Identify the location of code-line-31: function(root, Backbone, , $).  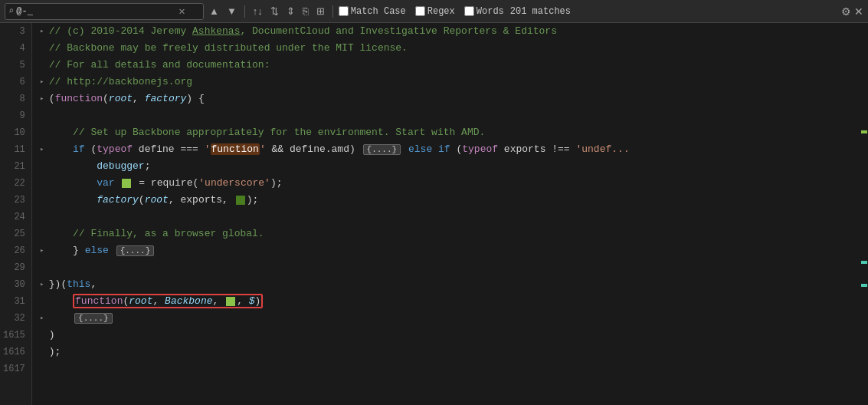
(452, 301).